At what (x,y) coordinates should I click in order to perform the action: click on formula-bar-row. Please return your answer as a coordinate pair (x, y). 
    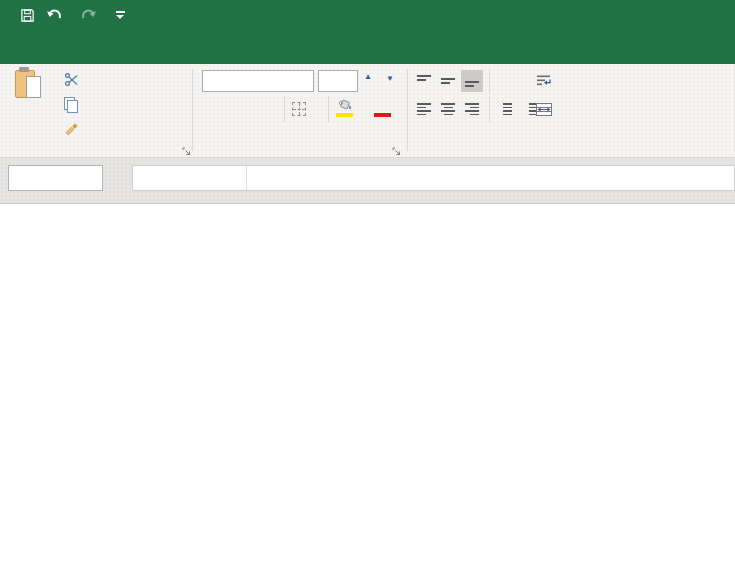
    Looking at the image, I should click on (368, 180).